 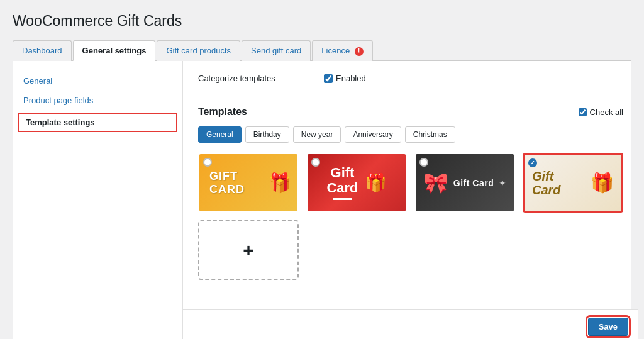 I want to click on template-card-2: GiftCard 🎁, so click(x=357, y=182).